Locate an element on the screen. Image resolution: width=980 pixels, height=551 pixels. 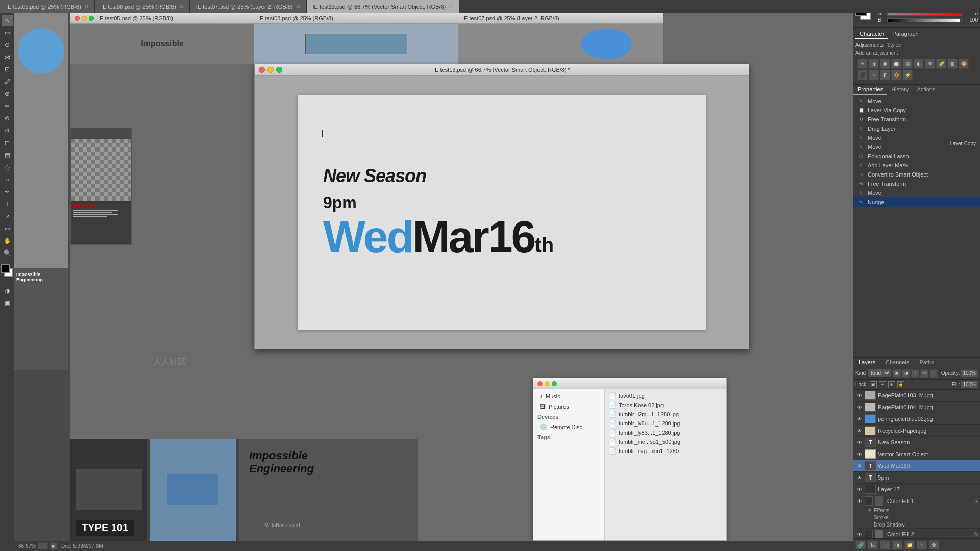
file-item-5: 📄 tumblr_me...so1_500.jpg is located at coordinates (666, 442).